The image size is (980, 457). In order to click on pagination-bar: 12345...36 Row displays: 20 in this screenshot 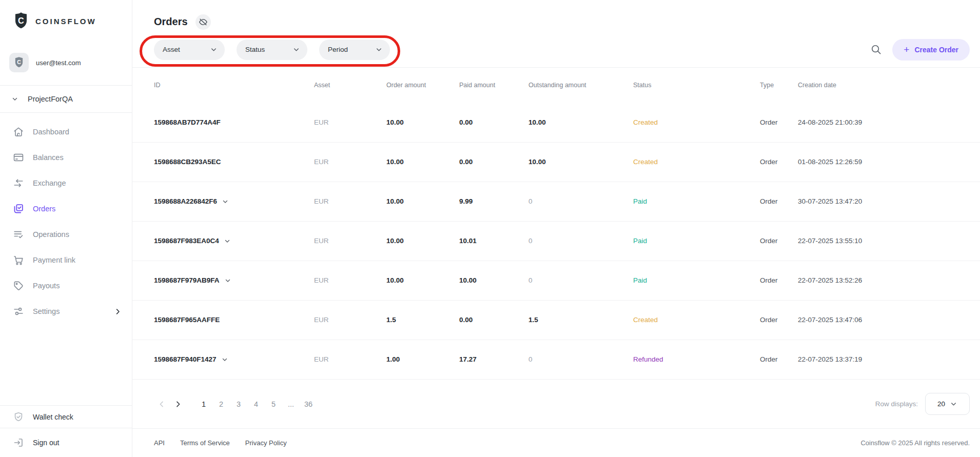, I will do `click(556, 404)`.